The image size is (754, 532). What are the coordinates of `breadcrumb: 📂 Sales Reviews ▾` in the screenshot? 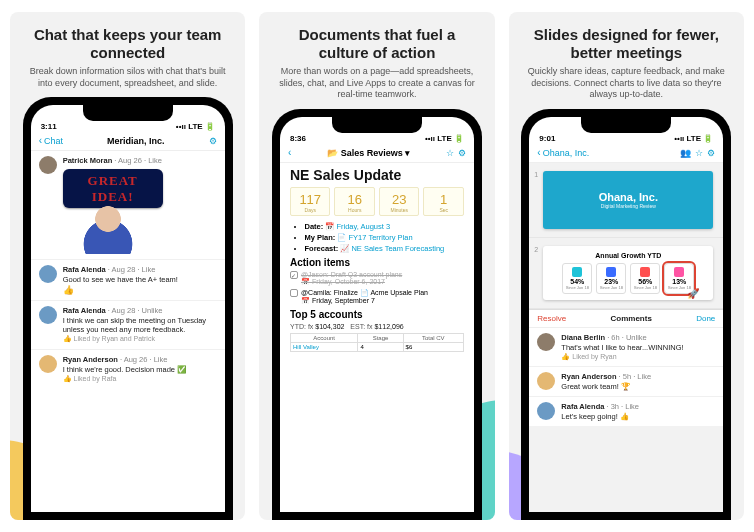 It's located at (368, 153).